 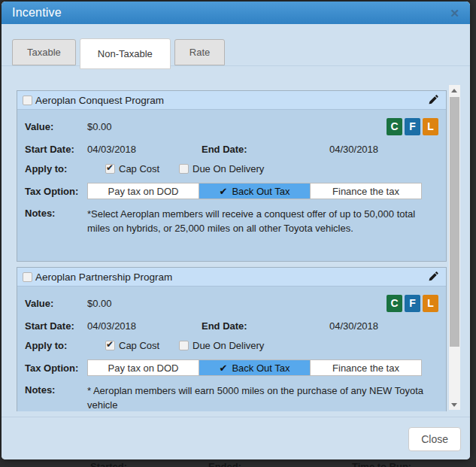 I want to click on background-label-time-to-run: Time to Run:, so click(x=382, y=464).